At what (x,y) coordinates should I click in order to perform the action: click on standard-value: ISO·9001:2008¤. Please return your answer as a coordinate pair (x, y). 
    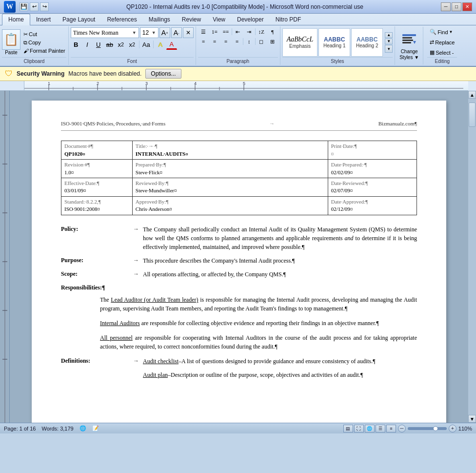
    Looking at the image, I should click on (82, 209).